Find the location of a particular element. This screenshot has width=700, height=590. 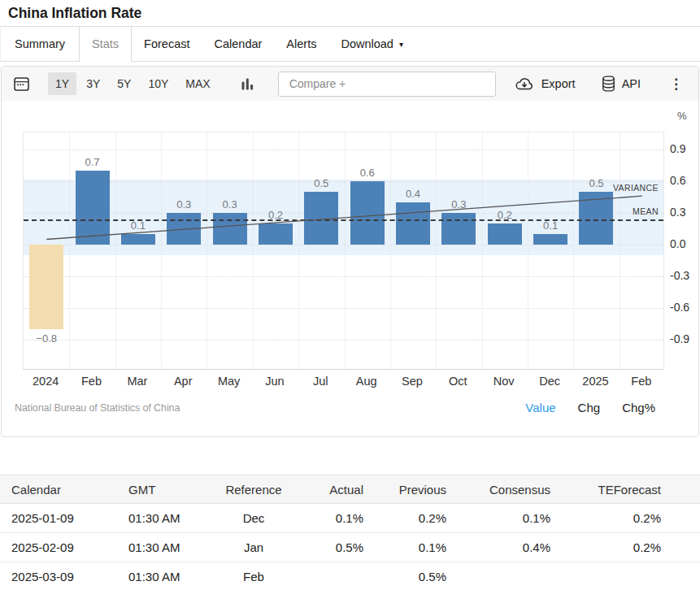

range-max: MAX is located at coordinates (198, 84).